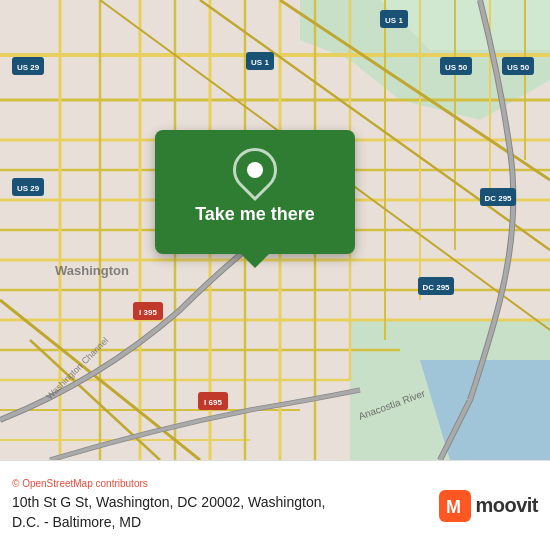  What do you see at coordinates (506, 506) in the screenshot?
I see `moovit-text: moovit` at bounding box center [506, 506].